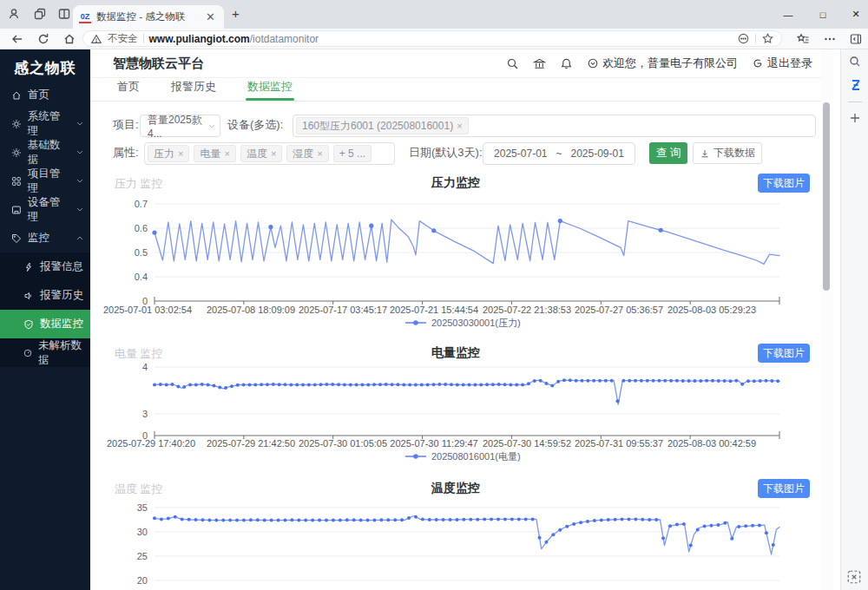 The height and width of the screenshot is (590, 868). I want to click on tab-title: 数据监控 - 感之物联, so click(148, 17).